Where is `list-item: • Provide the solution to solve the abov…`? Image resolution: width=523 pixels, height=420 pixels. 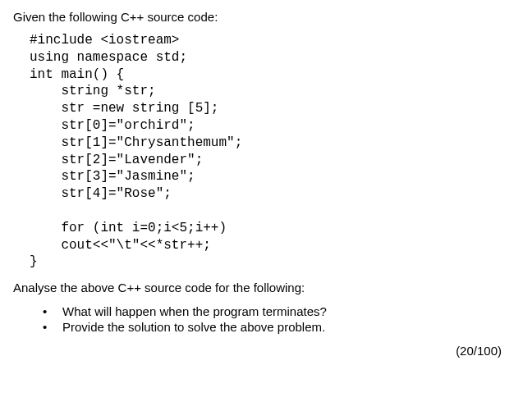
list-item: • Provide the solution to solve the abov… is located at coordinates (274, 326).